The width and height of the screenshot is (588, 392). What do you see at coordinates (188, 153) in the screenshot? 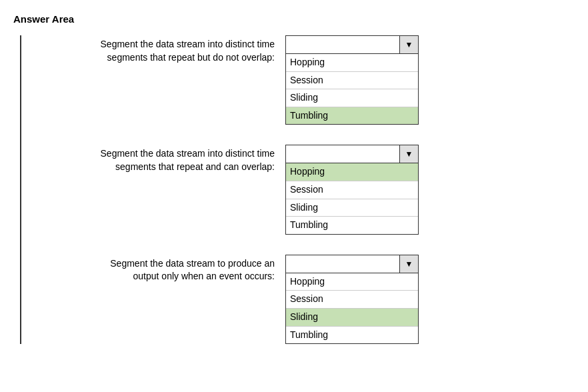
I see `question-text-2-line1: Segment the data stream into distinct ti…` at bounding box center [188, 153].